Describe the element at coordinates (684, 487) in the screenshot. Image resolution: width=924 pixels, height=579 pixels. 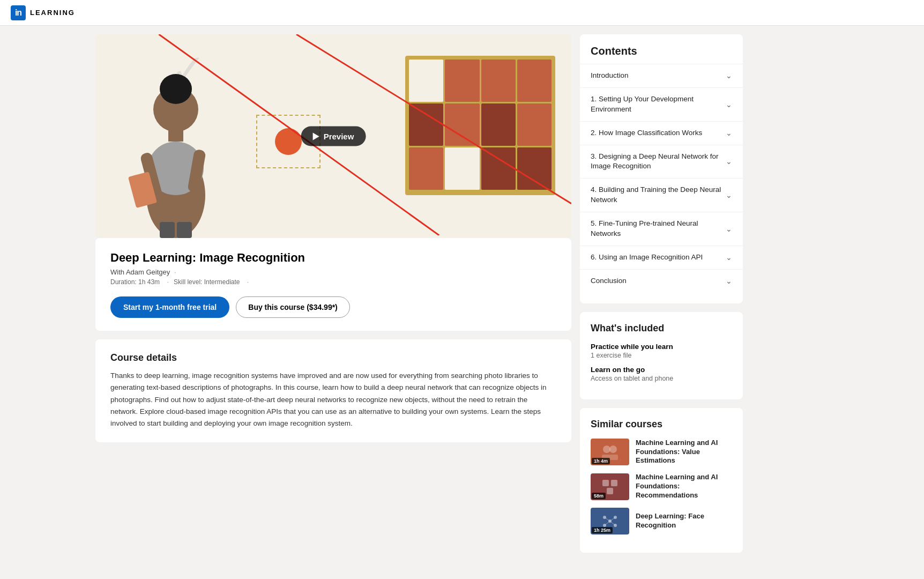
I see `similar-course-title-2: Machine Learning and AI Foundations: Rec…` at that location.